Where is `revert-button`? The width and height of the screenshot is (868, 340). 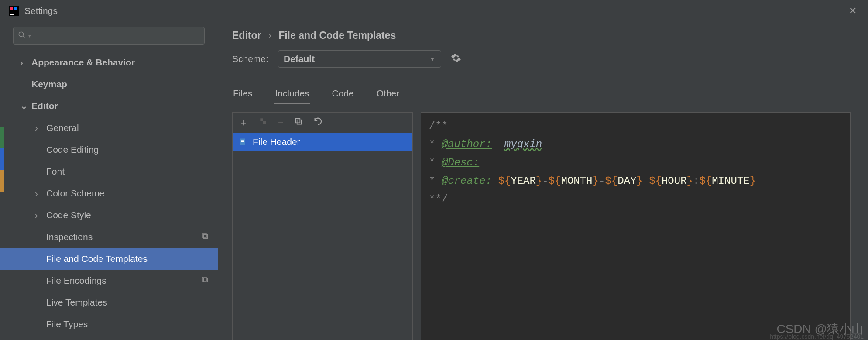
revert-button is located at coordinates (318, 123).